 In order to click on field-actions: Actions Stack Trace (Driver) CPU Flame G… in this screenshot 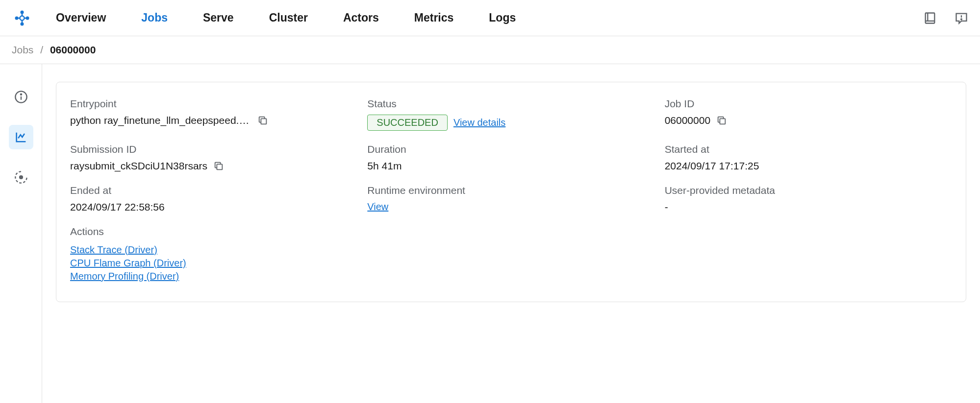, I will do `click(214, 254)`.